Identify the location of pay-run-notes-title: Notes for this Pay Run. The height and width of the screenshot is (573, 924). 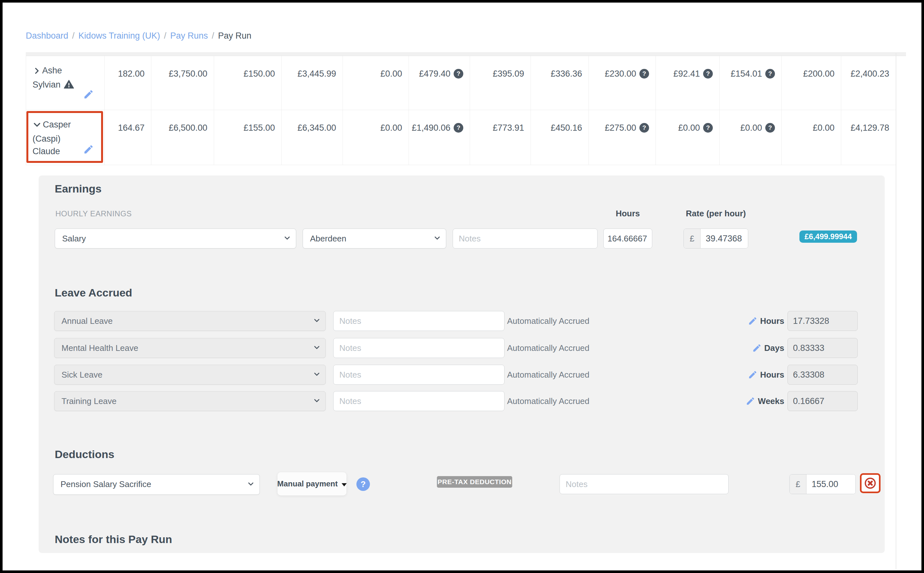
(113, 540).